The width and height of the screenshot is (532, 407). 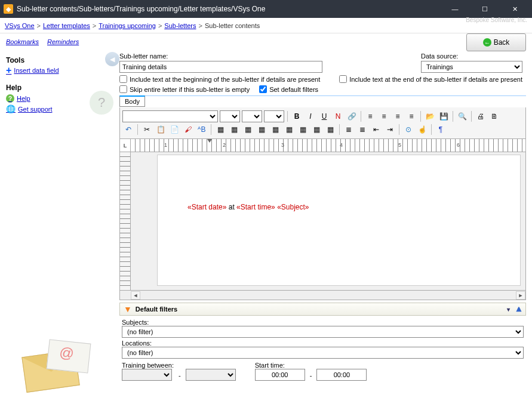 What do you see at coordinates (20, 26) in the screenshot?
I see `crumb-vsys: VSys One` at bounding box center [20, 26].